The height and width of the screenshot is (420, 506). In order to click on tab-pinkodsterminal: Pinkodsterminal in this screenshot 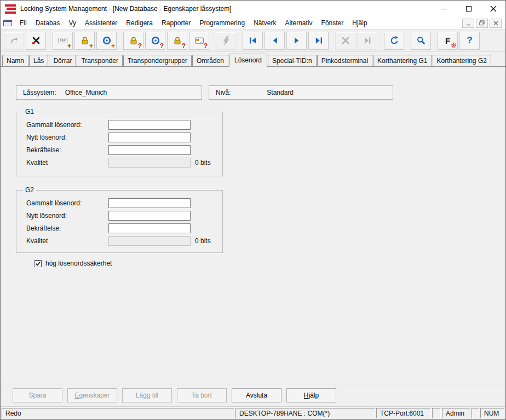, I will do `click(345, 61)`.